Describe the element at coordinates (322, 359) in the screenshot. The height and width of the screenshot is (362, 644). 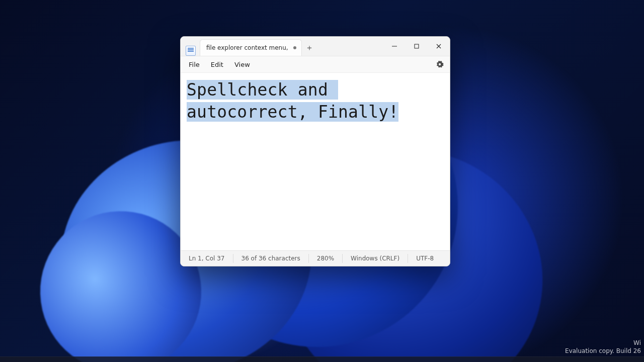
I see `taskbar` at that location.